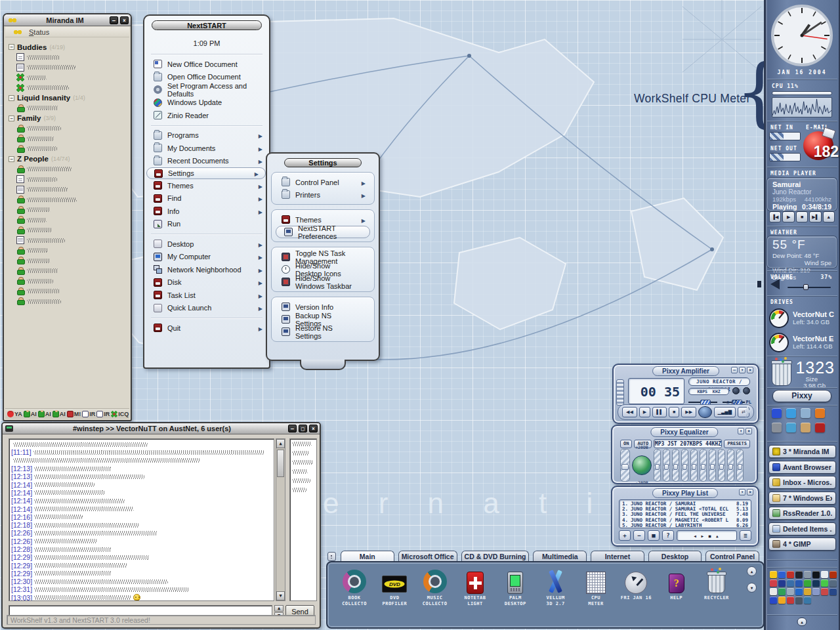 The image size is (840, 630). I want to click on menu-item: Task List, so click(207, 295).